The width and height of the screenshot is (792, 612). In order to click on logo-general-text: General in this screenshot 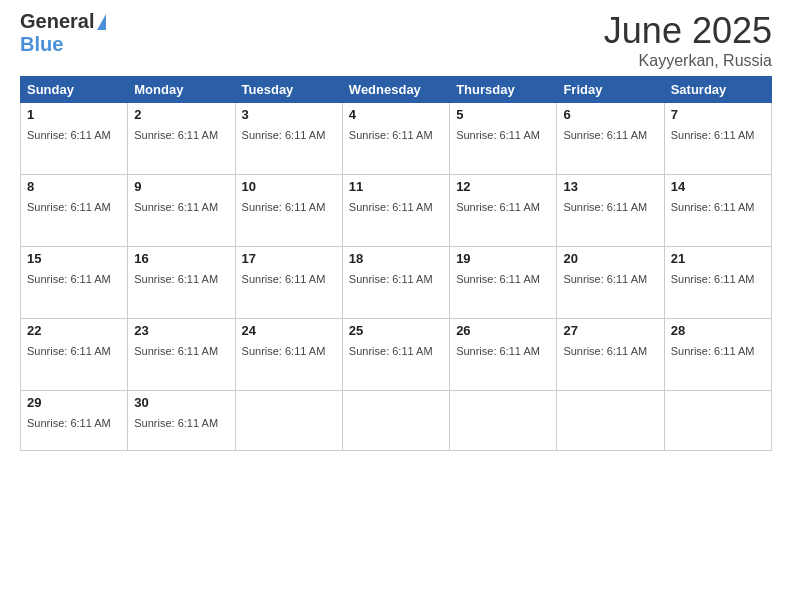, I will do `click(57, 22)`.